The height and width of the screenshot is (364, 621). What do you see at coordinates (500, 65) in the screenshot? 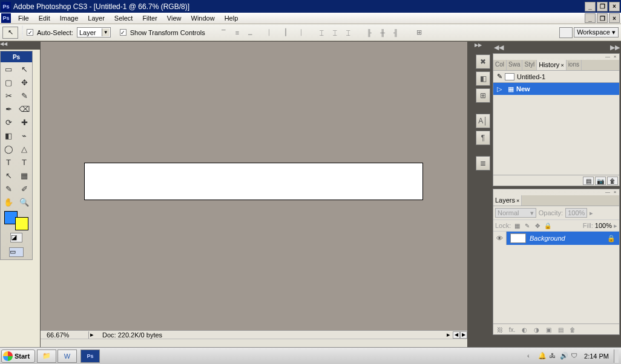
I see `tab-color: Col` at bounding box center [500, 65].